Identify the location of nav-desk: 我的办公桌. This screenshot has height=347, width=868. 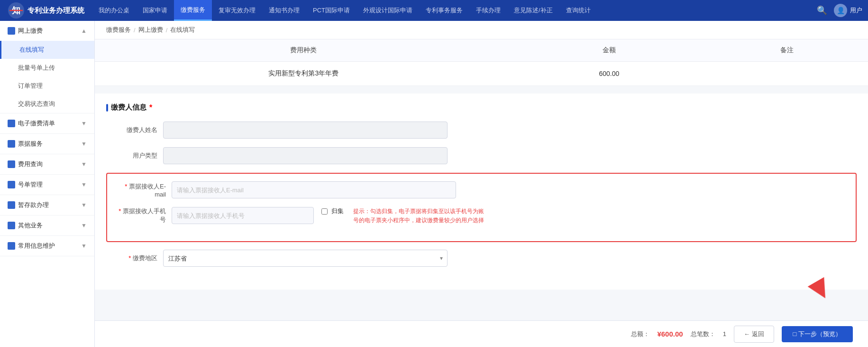
(114, 10).